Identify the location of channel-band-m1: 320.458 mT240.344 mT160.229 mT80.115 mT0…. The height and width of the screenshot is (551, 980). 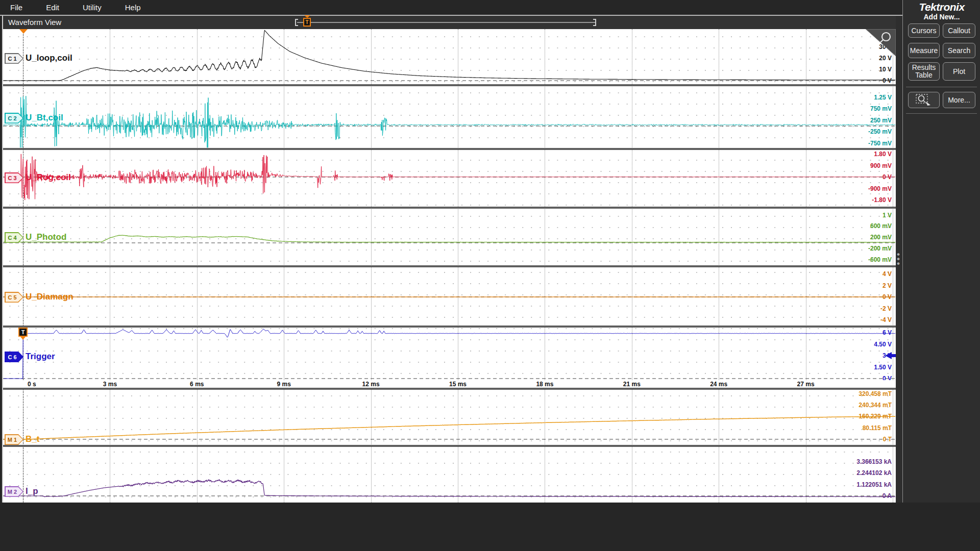
(449, 417).